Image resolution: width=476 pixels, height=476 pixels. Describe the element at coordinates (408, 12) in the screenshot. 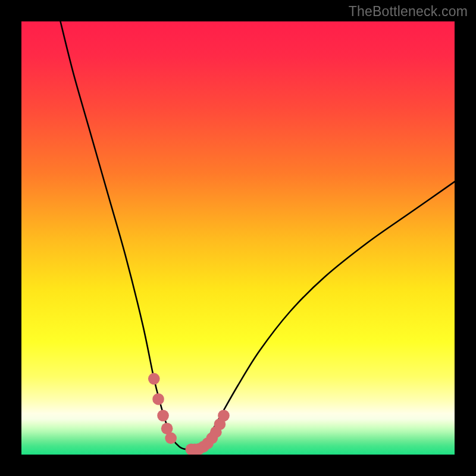

I see `watermark-text: TheBottleneck.com` at that location.